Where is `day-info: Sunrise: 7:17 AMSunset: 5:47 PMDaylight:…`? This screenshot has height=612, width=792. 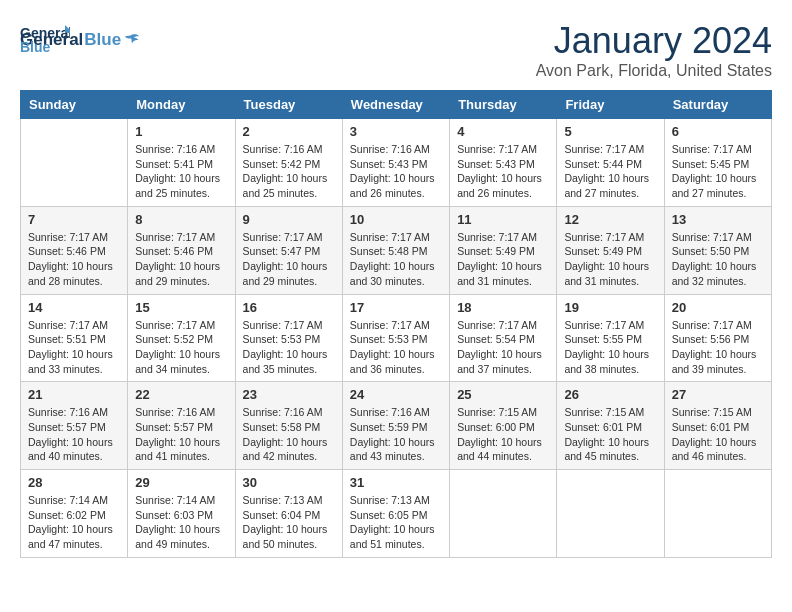 day-info: Sunrise: 7:17 AMSunset: 5:47 PMDaylight:… is located at coordinates (289, 260).